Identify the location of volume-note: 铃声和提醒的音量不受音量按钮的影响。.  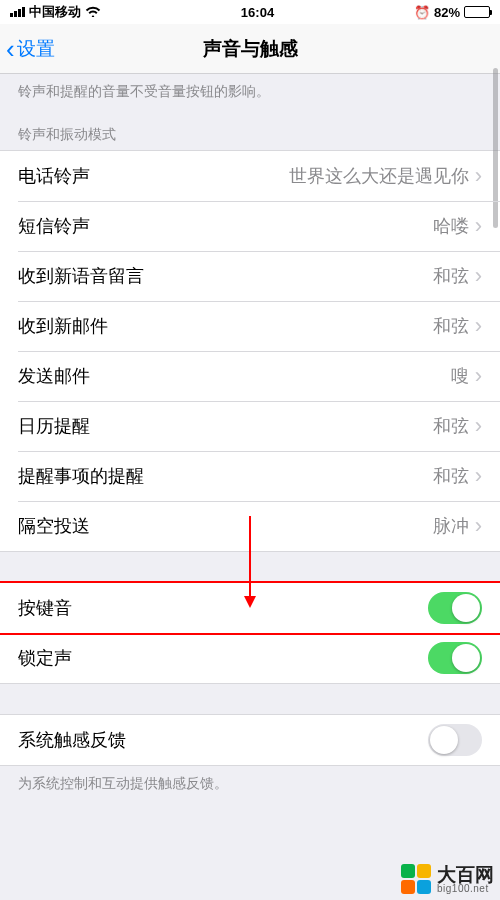
(250, 93).